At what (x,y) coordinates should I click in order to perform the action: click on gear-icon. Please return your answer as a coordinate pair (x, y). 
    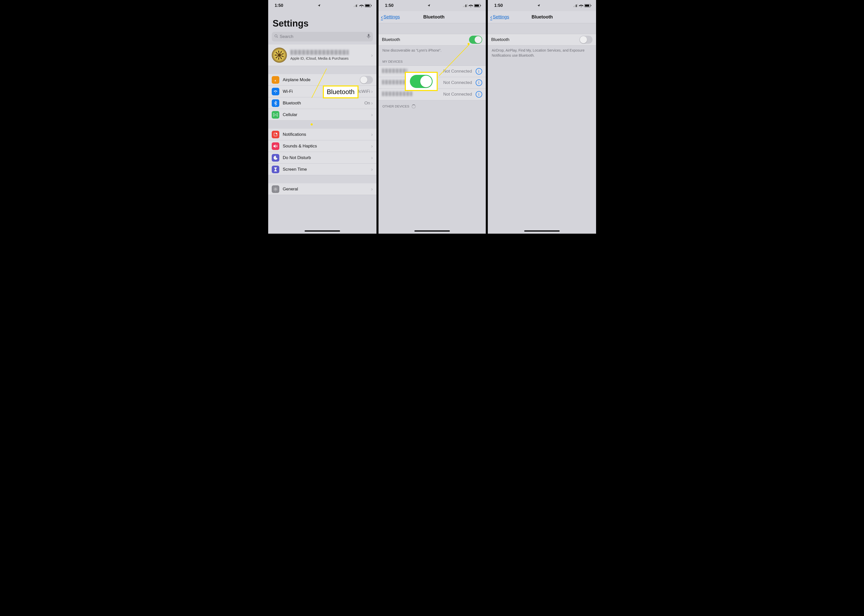
    Looking at the image, I should click on (275, 189).